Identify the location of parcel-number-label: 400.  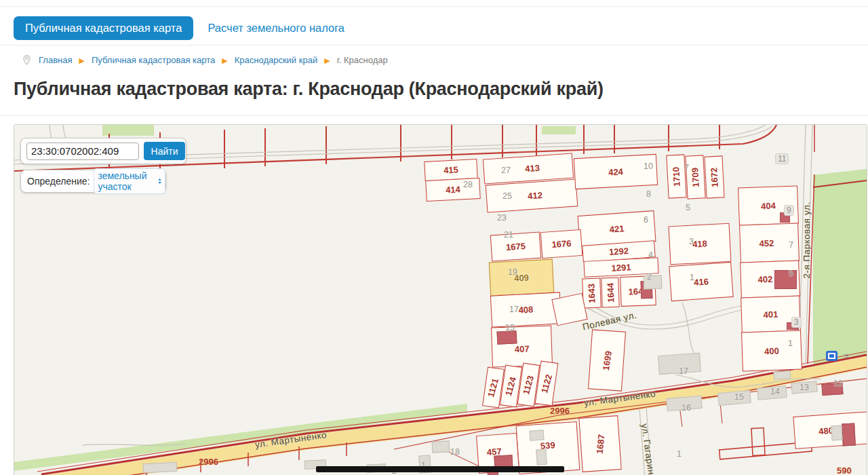
(772, 351).